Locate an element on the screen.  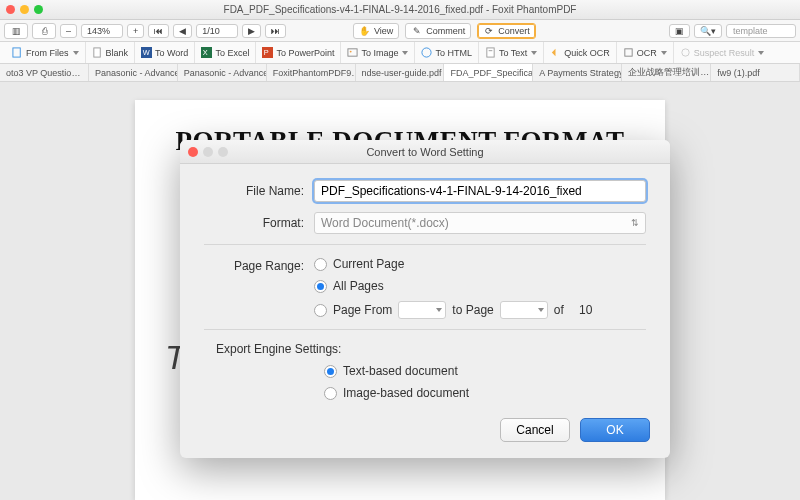
page-from-input is located at coordinates (422, 310).